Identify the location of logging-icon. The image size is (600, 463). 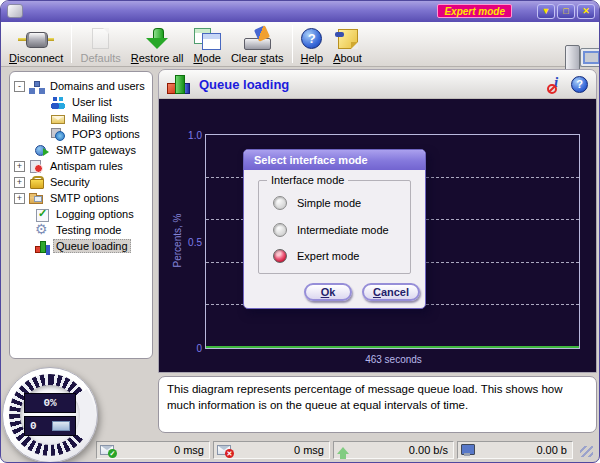
(42, 214).